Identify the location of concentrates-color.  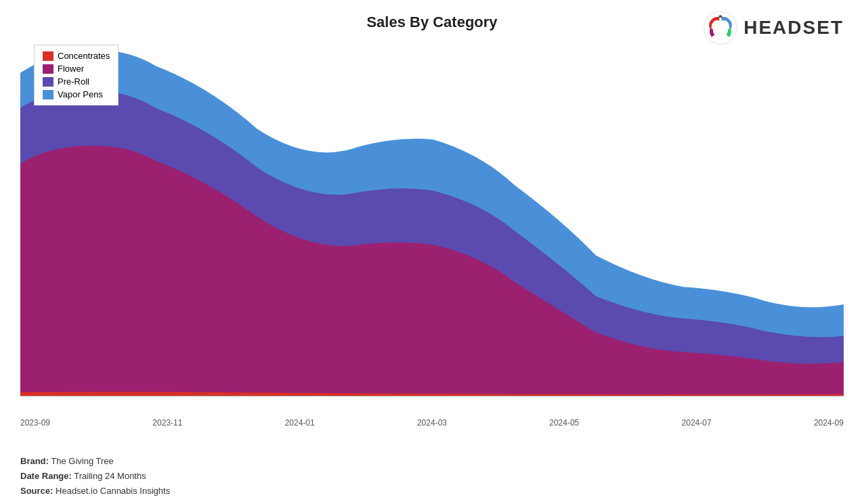
(48, 56).